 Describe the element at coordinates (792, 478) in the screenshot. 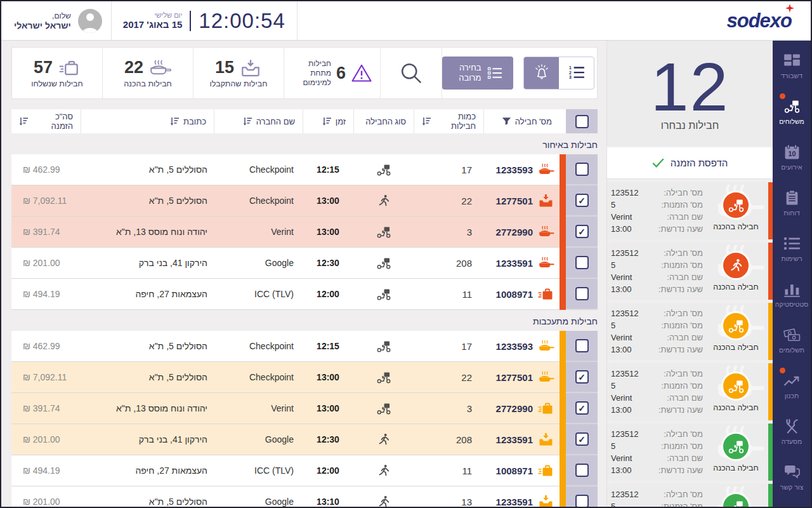

I see `nav-item-chat: צור קשר` at that location.